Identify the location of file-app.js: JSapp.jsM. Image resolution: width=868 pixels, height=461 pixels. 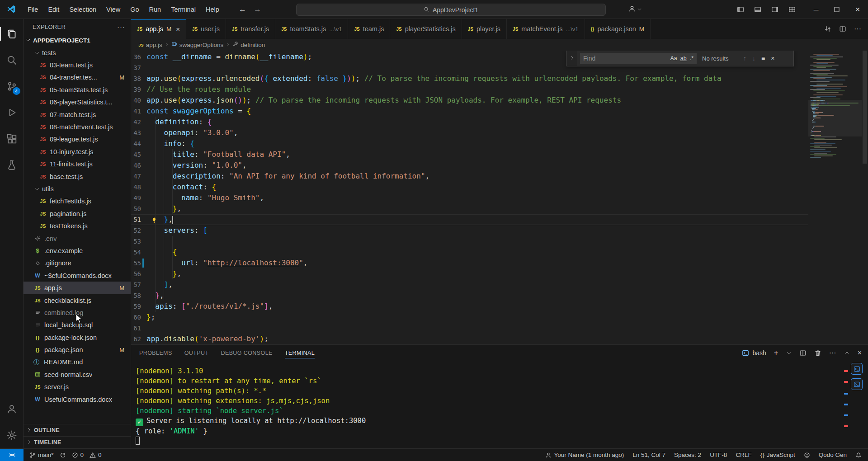
(77, 287).